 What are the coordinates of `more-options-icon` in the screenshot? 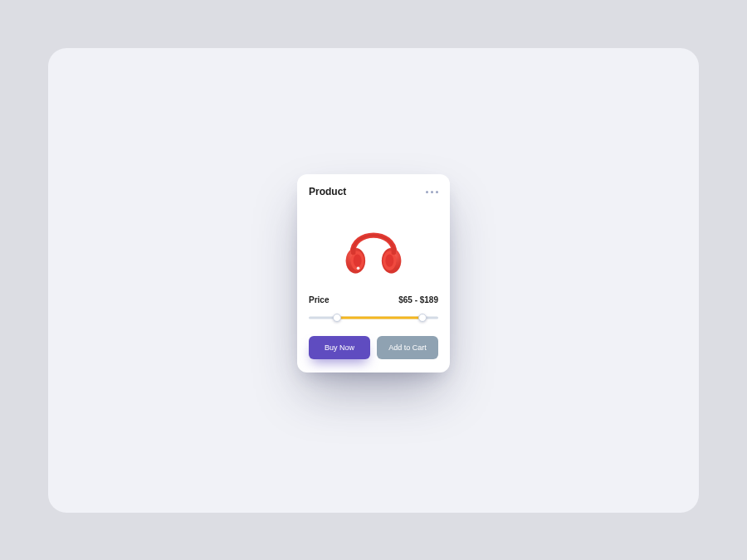 It's located at (432, 192).